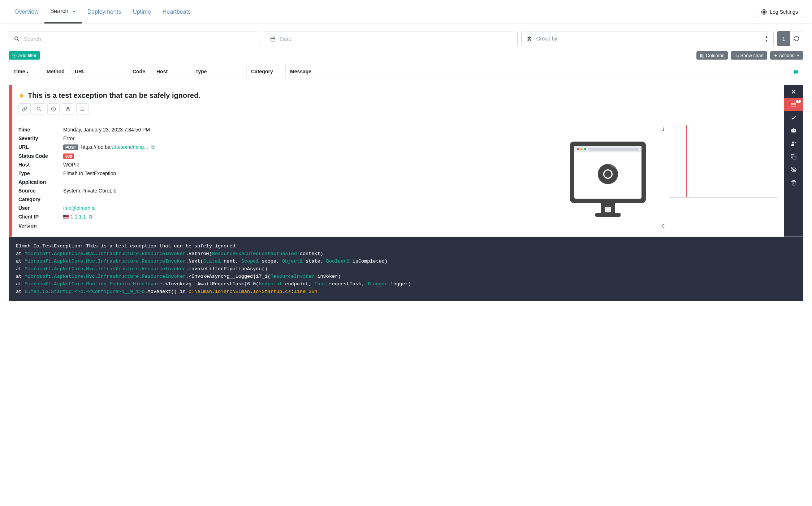  What do you see at coordinates (39, 109) in the screenshot?
I see `find-similar-button` at bounding box center [39, 109].